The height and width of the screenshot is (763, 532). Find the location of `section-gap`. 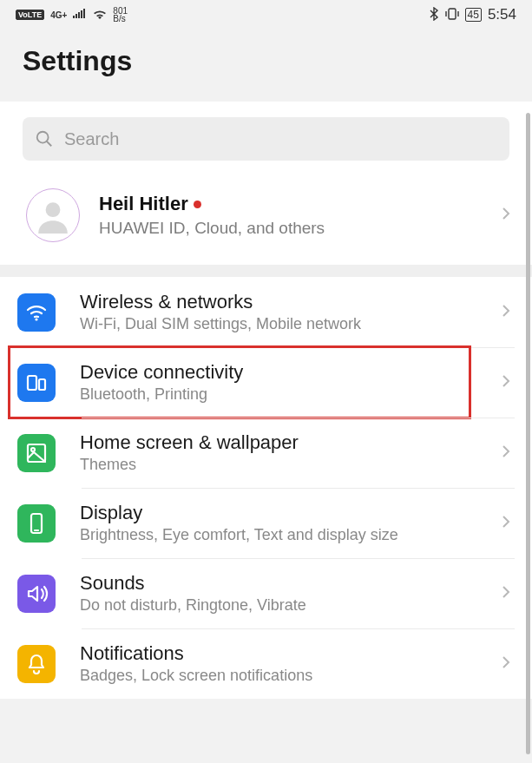

section-gap is located at coordinates (266, 271).